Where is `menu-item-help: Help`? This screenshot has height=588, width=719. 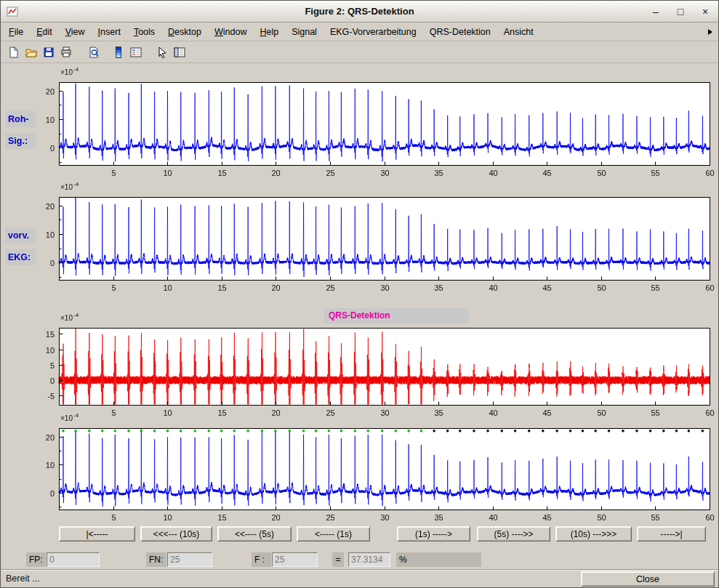 menu-item-help: Help is located at coordinates (269, 32).